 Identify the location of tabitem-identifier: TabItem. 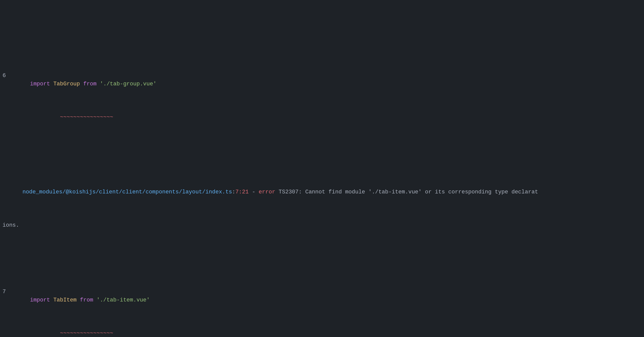
(67, 300).